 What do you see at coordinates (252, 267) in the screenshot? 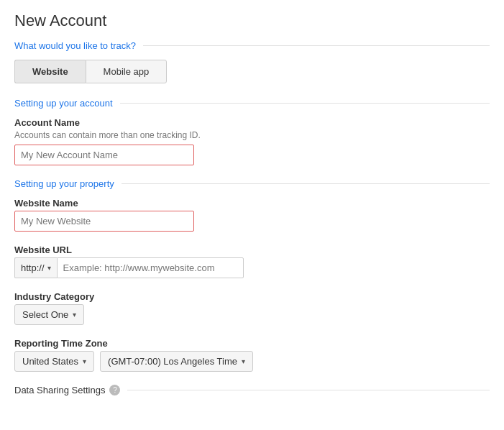
I see `url-row: http:// ▾` at bounding box center [252, 267].